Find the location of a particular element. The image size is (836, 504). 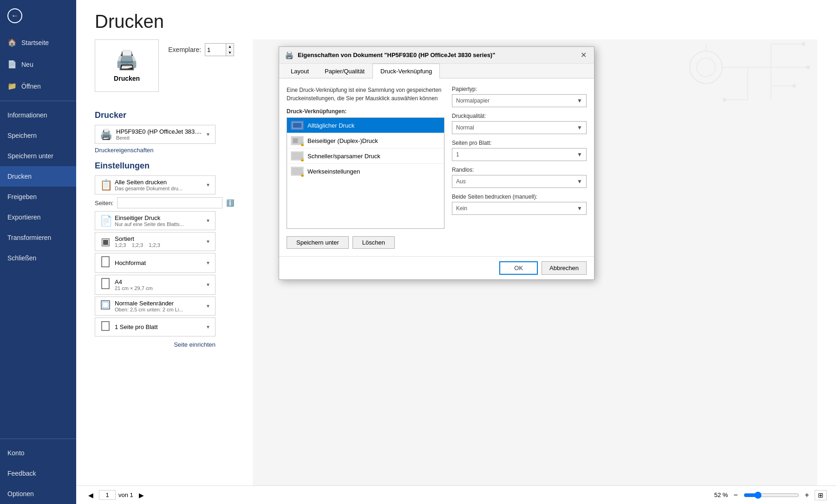

sidebar-label-freigeben: Freigeben is located at coordinates (22, 197).